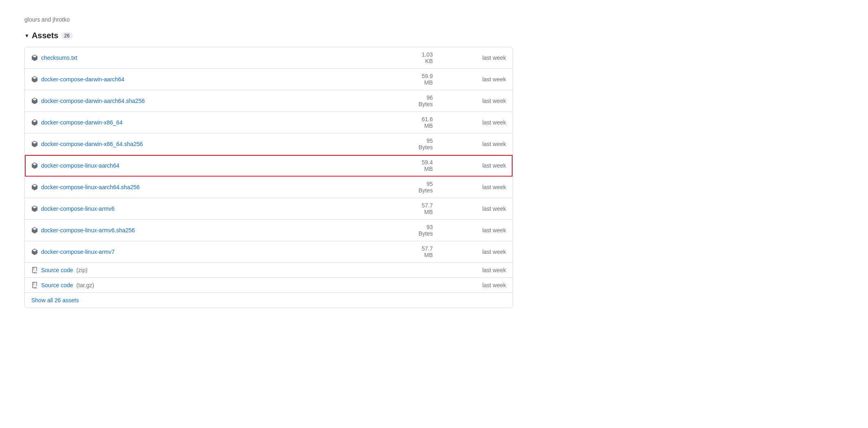 This screenshot has height=428, width=868. I want to click on asset-row: checksums.txt 1.03 KB last week, so click(269, 58).